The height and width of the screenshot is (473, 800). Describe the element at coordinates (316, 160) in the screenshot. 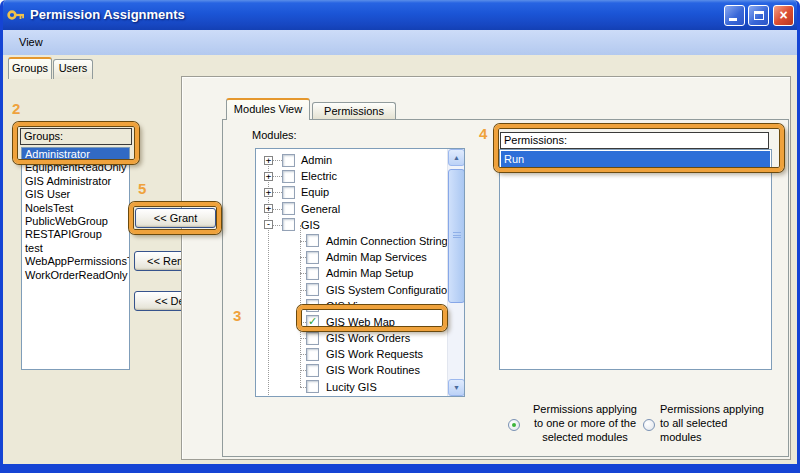

I see `tree-item-label: Admin` at that location.